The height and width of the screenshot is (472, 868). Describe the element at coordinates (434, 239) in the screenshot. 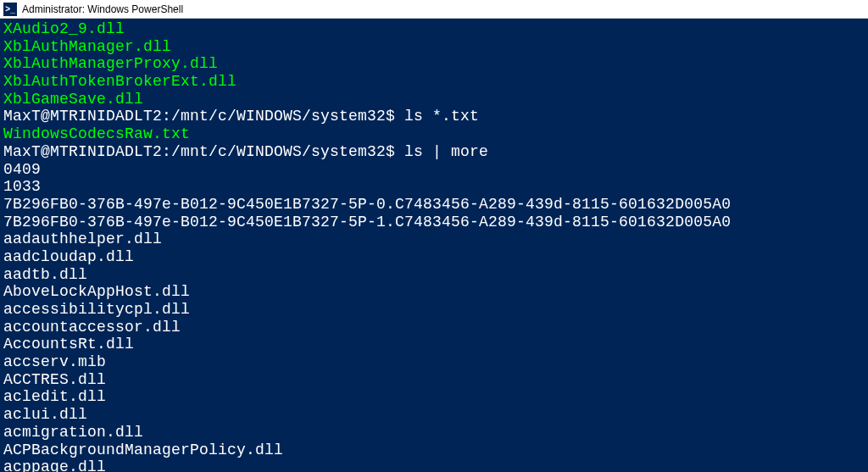

I see `file-listing-item: aadauthhelper.dll` at that location.